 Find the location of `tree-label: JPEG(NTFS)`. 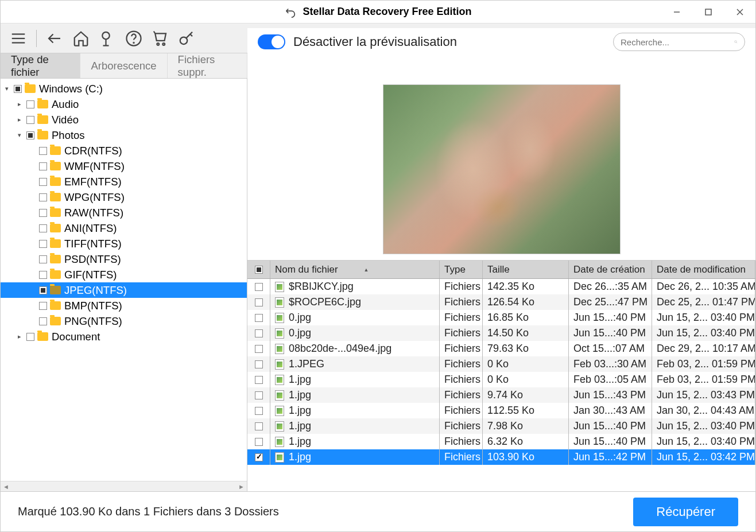

tree-label: JPEG(NTFS) is located at coordinates (95, 290).